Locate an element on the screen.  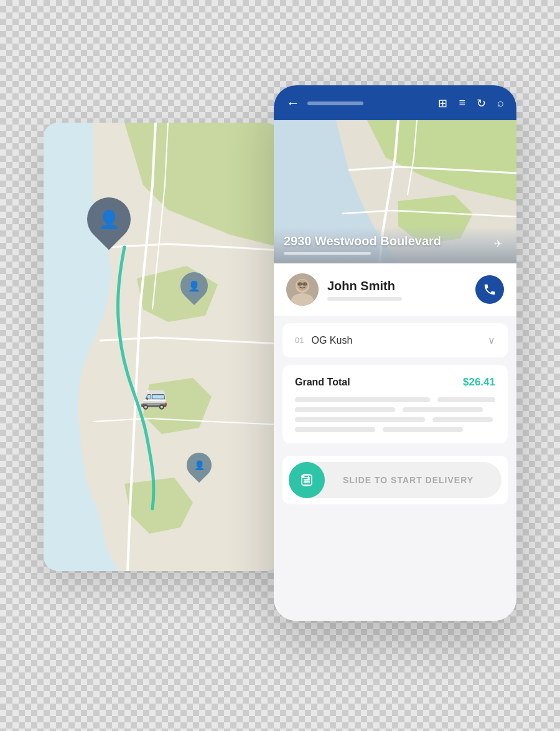
map-pin-small: 👤 is located at coordinates (199, 465).